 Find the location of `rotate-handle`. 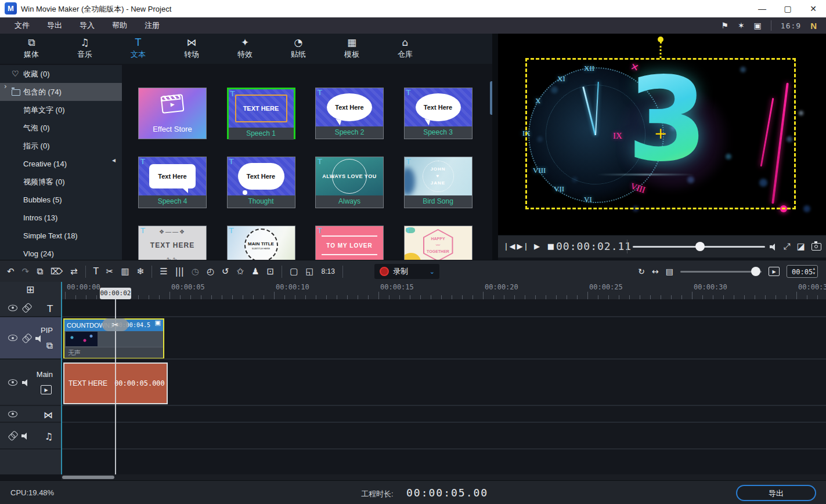

rotate-handle is located at coordinates (661, 39).